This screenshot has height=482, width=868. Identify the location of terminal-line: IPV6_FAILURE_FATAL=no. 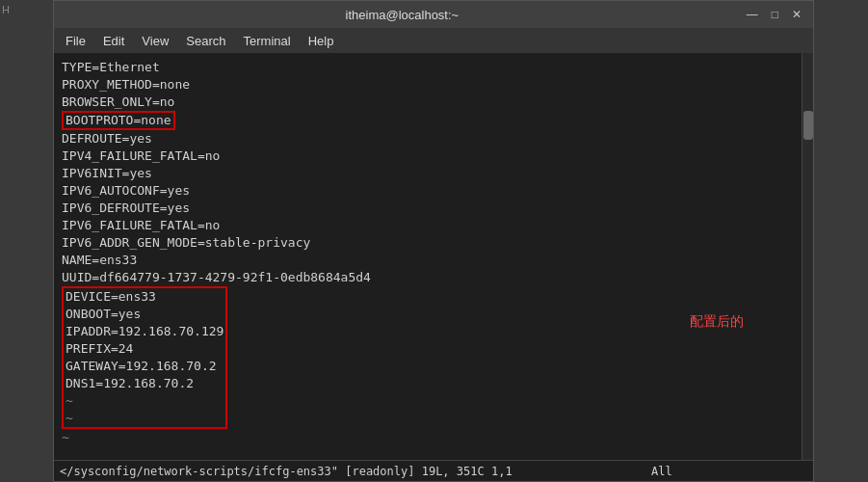
(428, 226).